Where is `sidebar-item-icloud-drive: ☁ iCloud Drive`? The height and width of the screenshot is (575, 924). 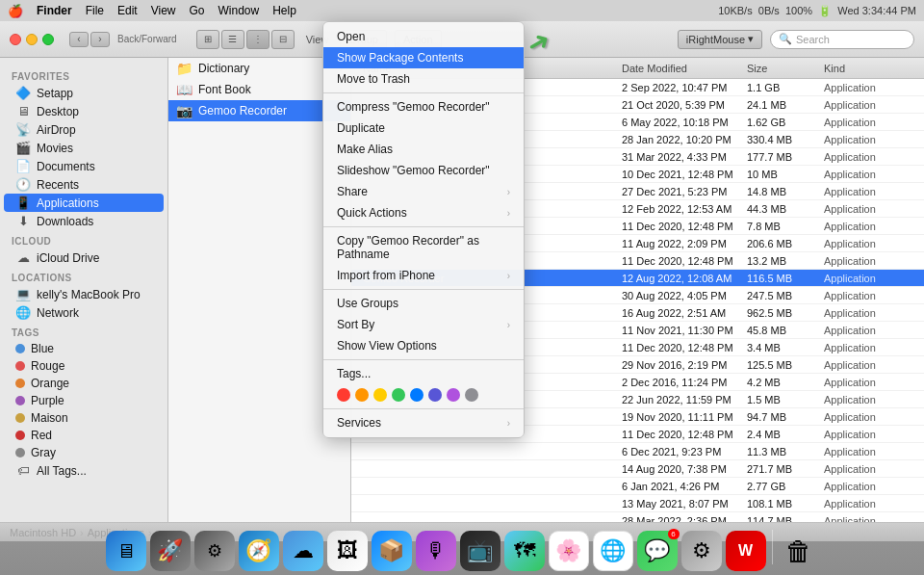 sidebar-item-icloud-drive: ☁ iCloud Drive is located at coordinates (84, 258).